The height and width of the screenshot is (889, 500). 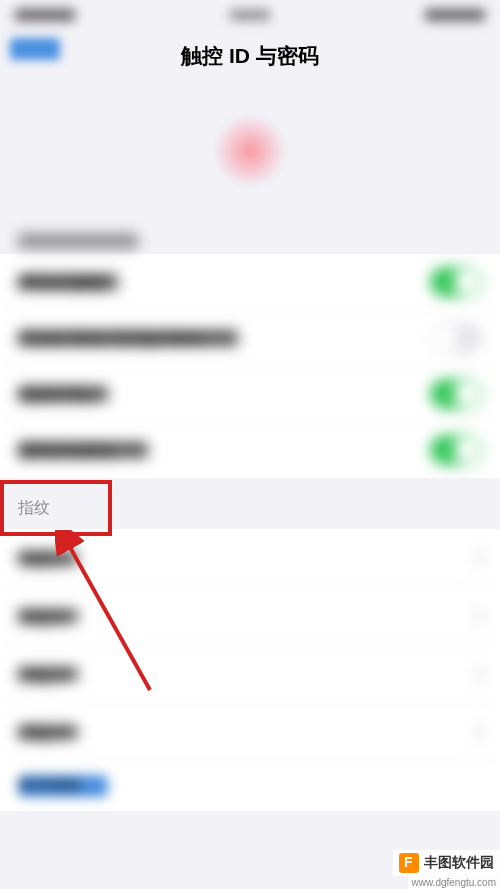 What do you see at coordinates (83, 450) in the screenshot?
I see `row-label: 密码自动填充` at bounding box center [83, 450].